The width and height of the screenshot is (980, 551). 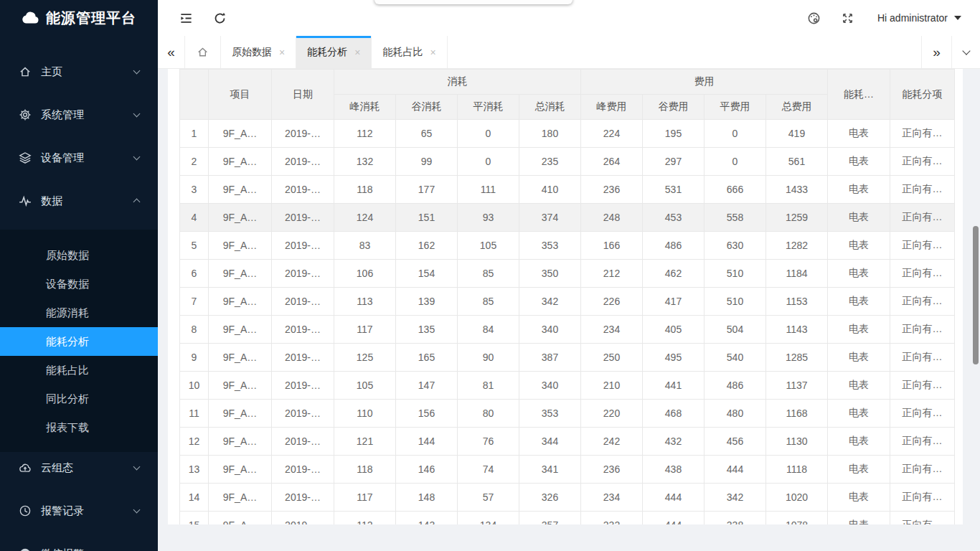 I want to click on column-subheader: 谷消耗, so click(x=427, y=108).